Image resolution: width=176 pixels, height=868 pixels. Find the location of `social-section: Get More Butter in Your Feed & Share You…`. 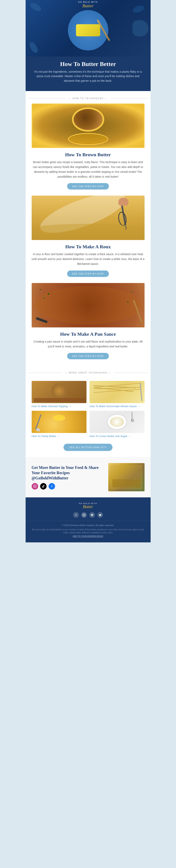

social-section: Get More Butter in Your Feed & Share You… is located at coordinates (88, 477).